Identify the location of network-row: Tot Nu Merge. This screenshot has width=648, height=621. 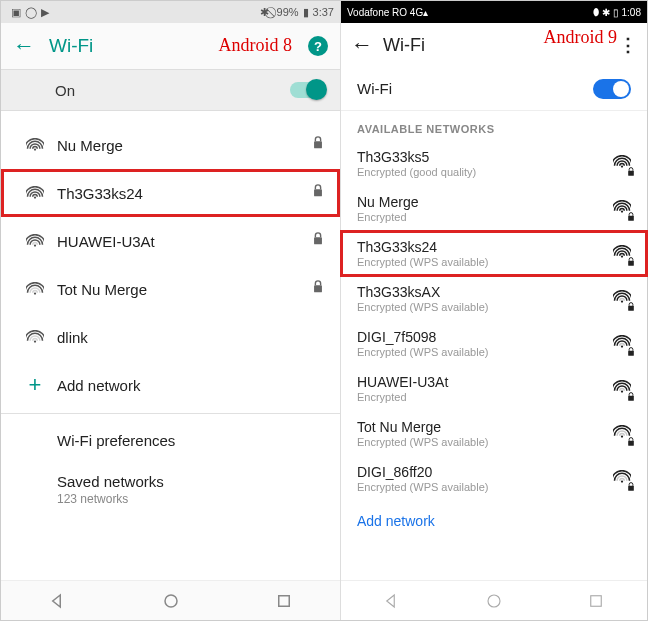
(170, 289).